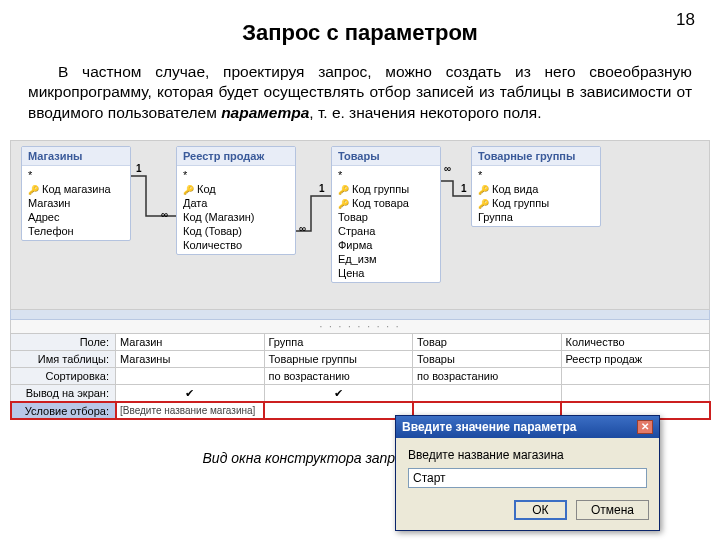  I want to click on grid-cell: Товарные группы, so click(338, 358).